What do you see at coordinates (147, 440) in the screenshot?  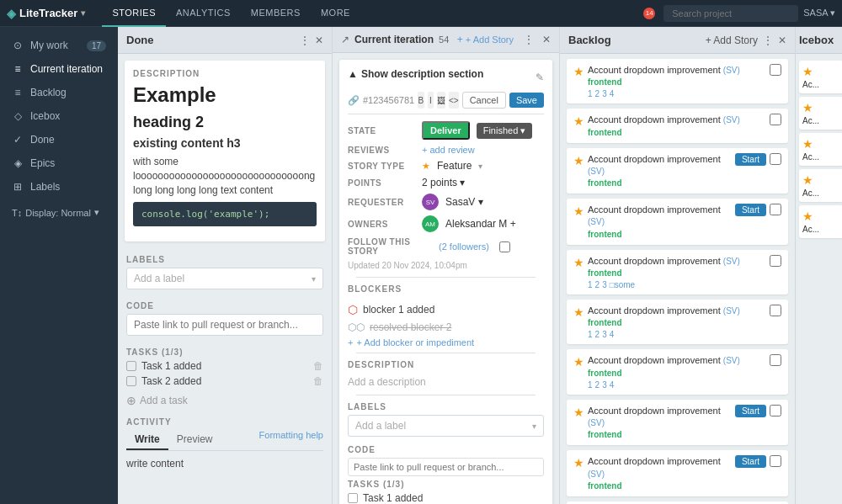 I see `activity-tab-write: Write` at bounding box center [147, 440].